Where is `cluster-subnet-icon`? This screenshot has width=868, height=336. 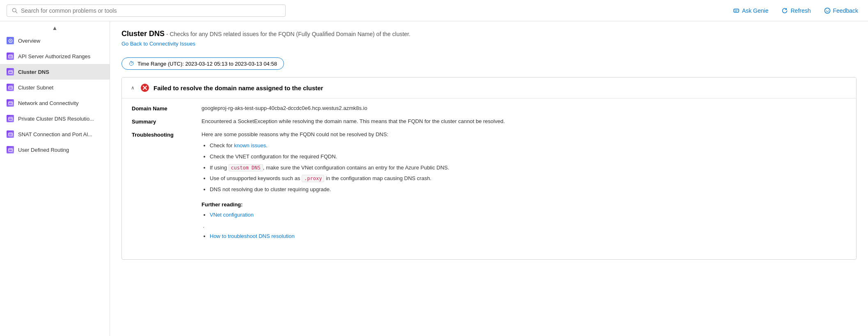
cluster-subnet-icon is located at coordinates (10, 87).